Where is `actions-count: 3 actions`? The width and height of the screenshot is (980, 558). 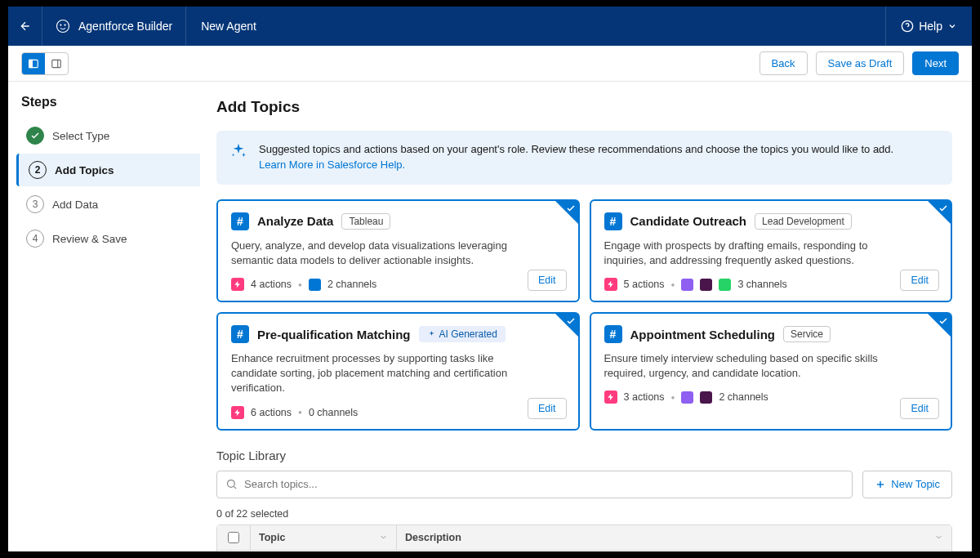 actions-count: 3 actions is located at coordinates (644, 397).